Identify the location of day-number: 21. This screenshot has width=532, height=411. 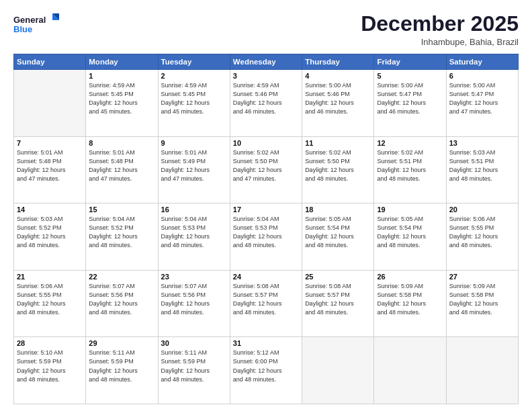
(50, 277).